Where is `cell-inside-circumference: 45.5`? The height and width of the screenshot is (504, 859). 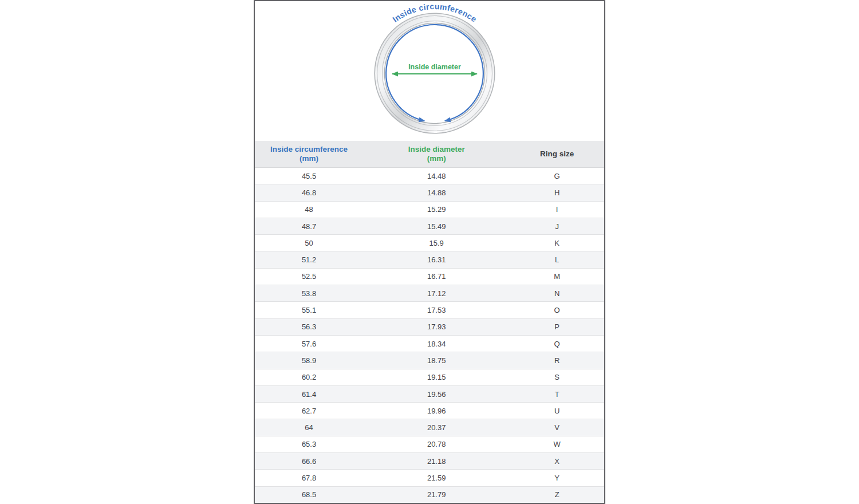
cell-inside-circumference: 45.5 is located at coordinates (309, 176).